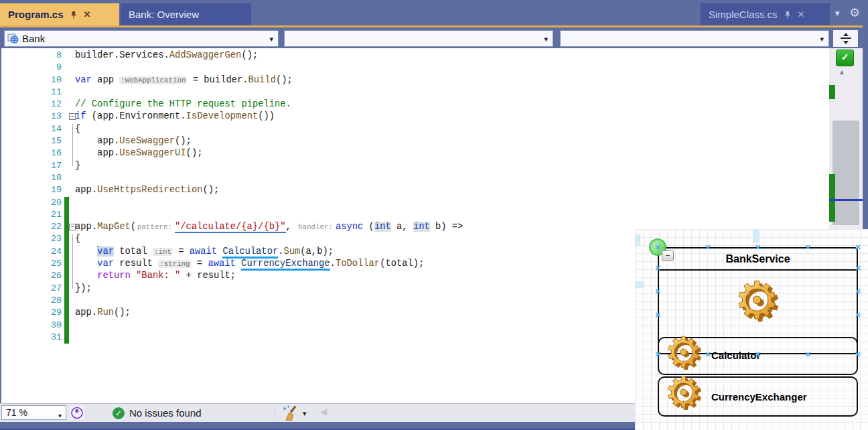  Describe the element at coordinates (31, 190) in the screenshot. I see `line-number: 19` at that location.